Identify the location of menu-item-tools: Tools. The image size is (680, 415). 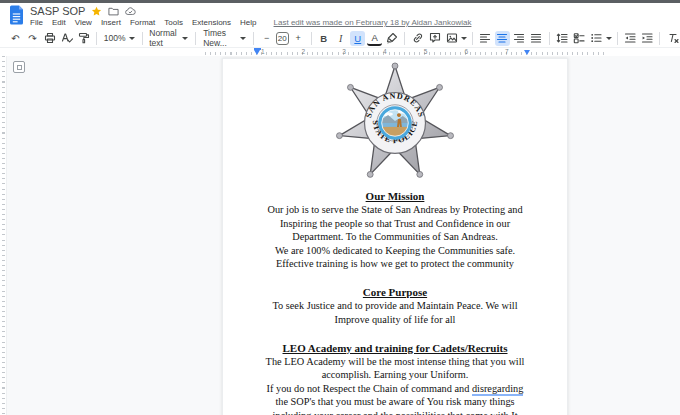
(174, 22).